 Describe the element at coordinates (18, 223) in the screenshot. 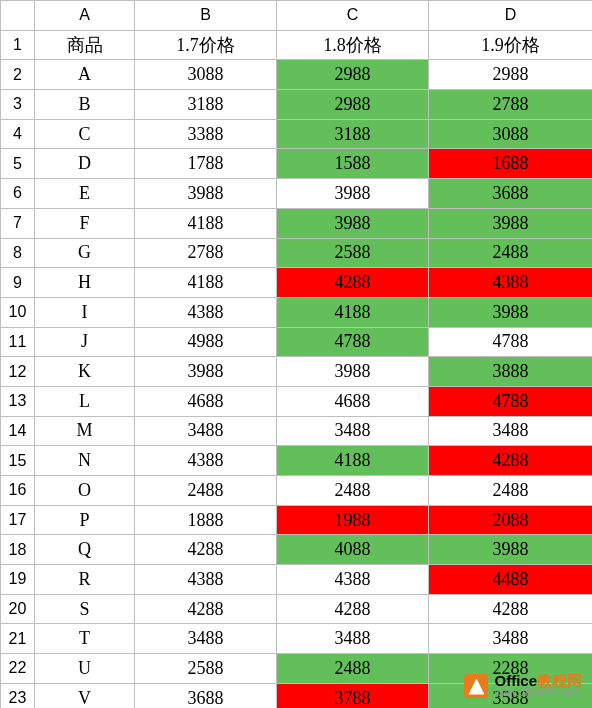

I see `row-header-7: 7` at that location.